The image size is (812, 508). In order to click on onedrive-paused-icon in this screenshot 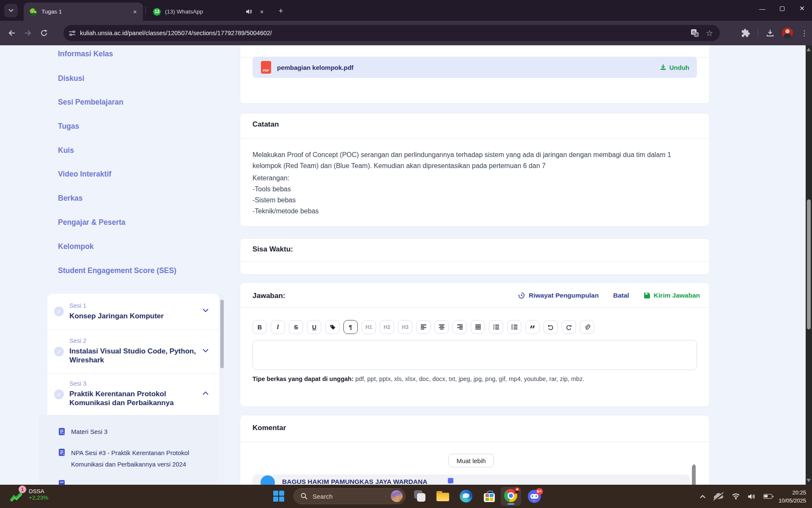, I will do `click(719, 497)`.